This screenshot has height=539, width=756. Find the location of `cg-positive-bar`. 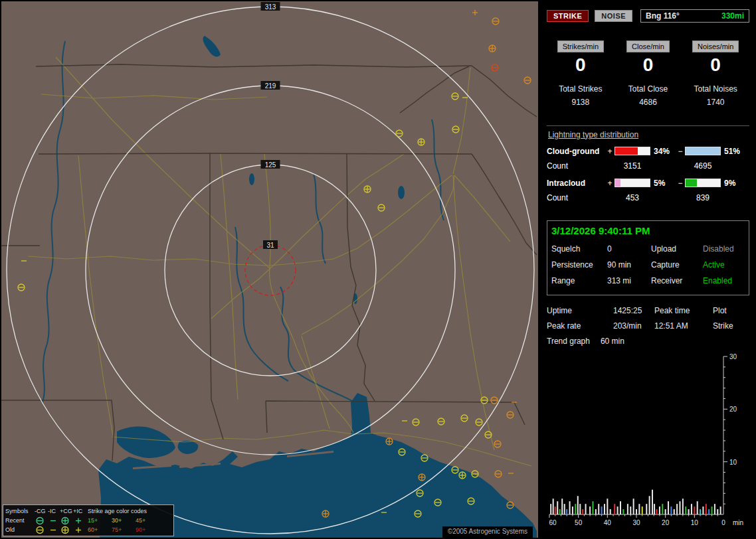

cg-positive-bar is located at coordinates (632, 151).